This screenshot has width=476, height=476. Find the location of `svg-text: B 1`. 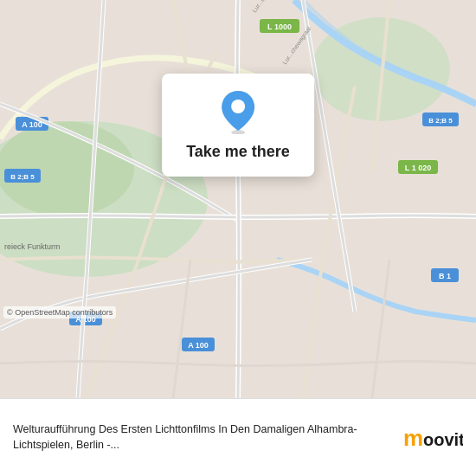

svg-text: B 1 is located at coordinates (445, 276).